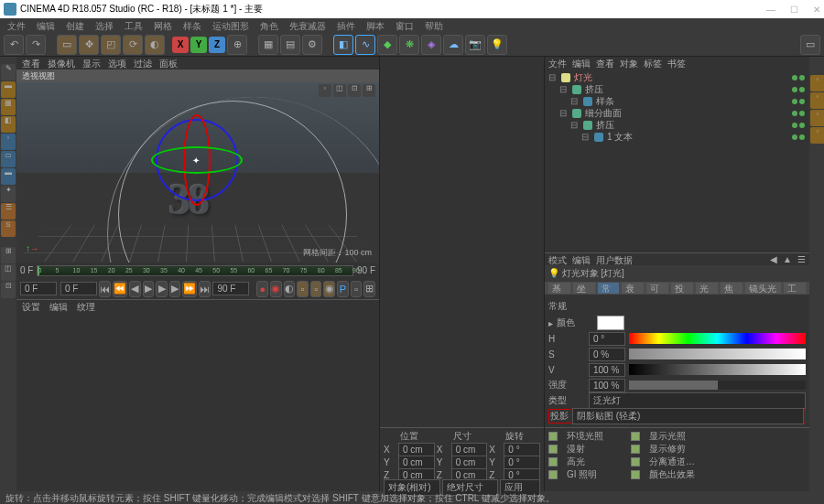 The height and width of the screenshot is (504, 824). Describe the element at coordinates (764, 288) in the screenshot. I see `attr-subtab: 镜头光晕` at that location.